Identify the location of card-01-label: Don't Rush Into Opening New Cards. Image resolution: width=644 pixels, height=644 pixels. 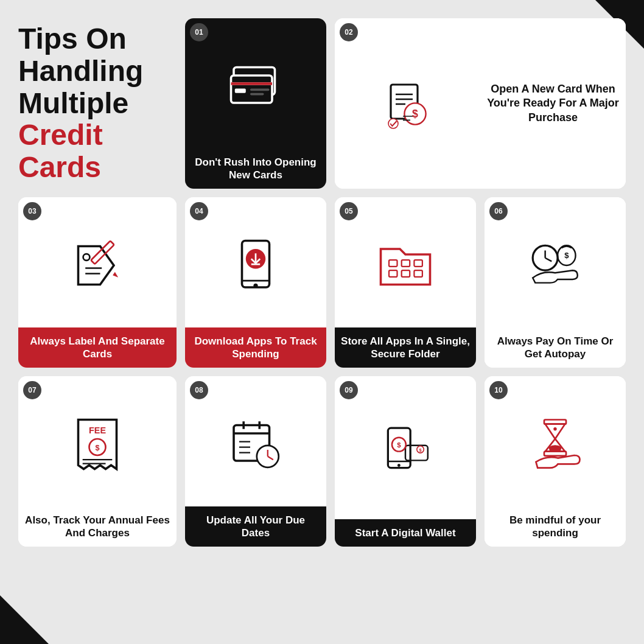
(256, 169).